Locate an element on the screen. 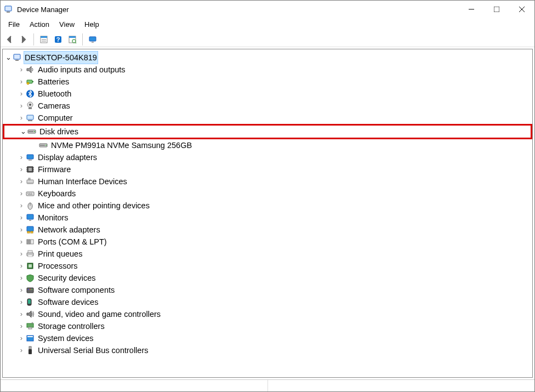 The height and width of the screenshot is (392, 535). tree-category-label: Disk drives is located at coordinates (59, 132).